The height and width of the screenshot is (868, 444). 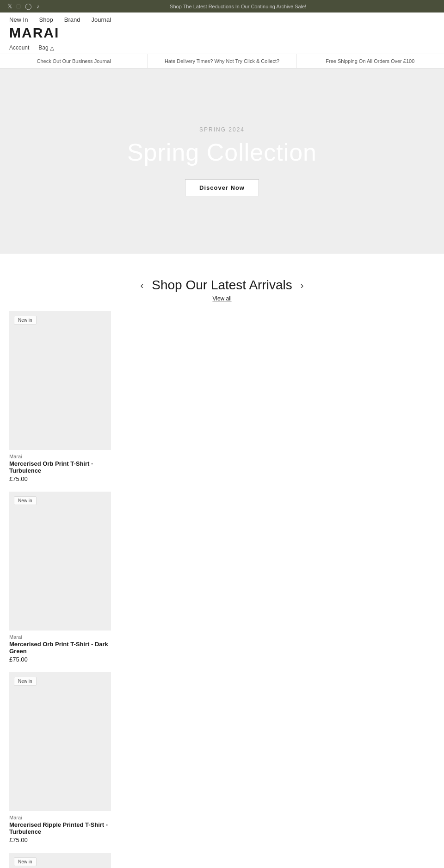 I want to click on product-image-1: New in, so click(x=60, y=561).